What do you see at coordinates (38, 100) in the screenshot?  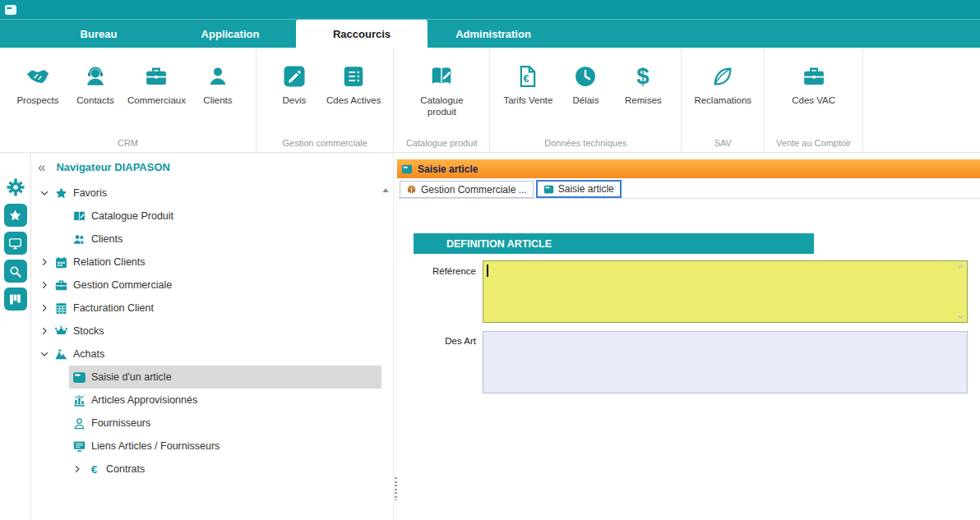 I see `ribbon-button-label: Prospects` at bounding box center [38, 100].